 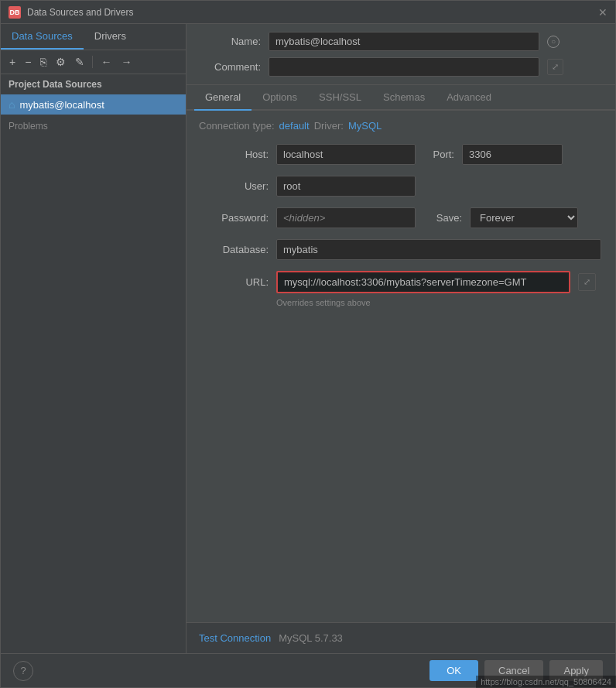 I want to click on database-label: Database:, so click(x=234, y=249).